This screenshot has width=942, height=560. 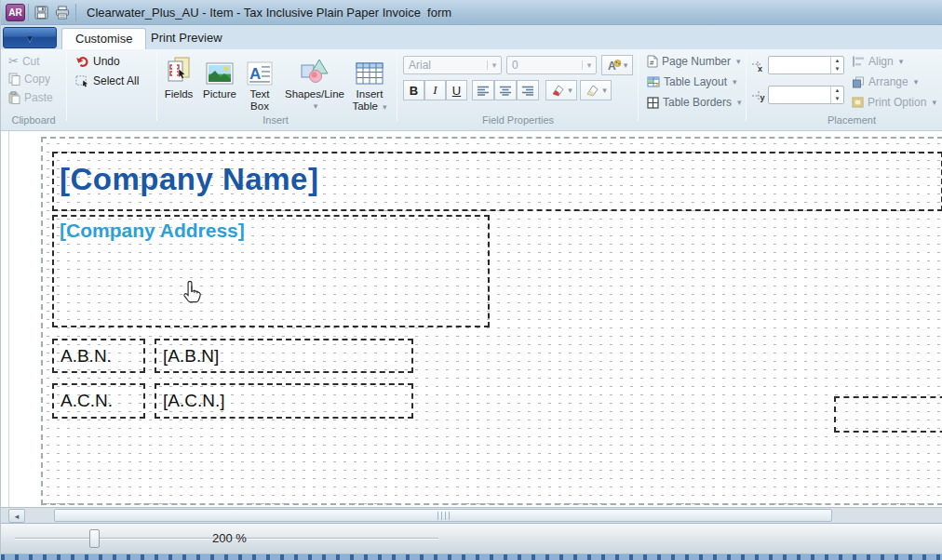 What do you see at coordinates (471, 556) in the screenshot?
I see `window-bottom-edge` at bounding box center [471, 556].